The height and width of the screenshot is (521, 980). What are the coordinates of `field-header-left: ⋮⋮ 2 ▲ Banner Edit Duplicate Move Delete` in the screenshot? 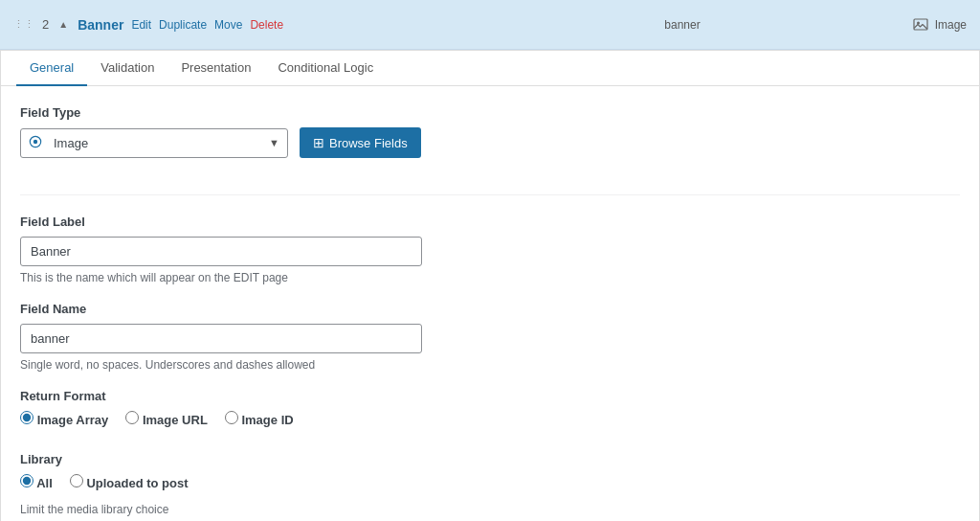 It's located at (234, 25).